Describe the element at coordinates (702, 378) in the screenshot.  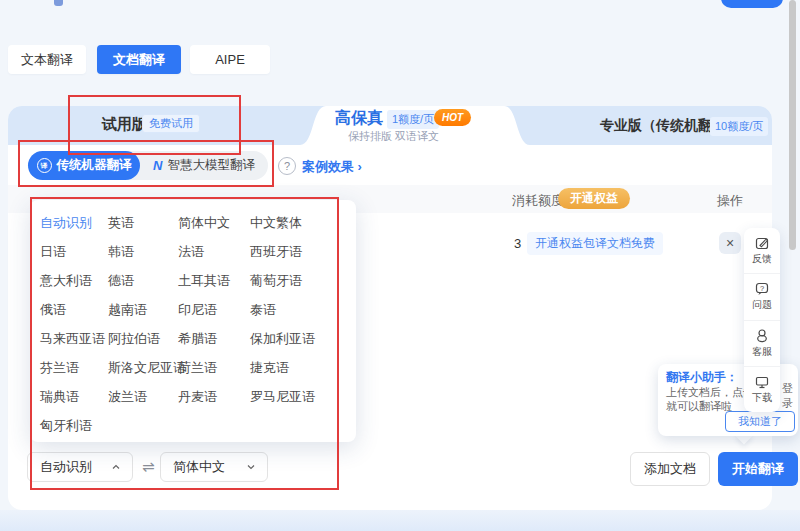
I see `tooltip-title: 翻译小助手：` at that location.